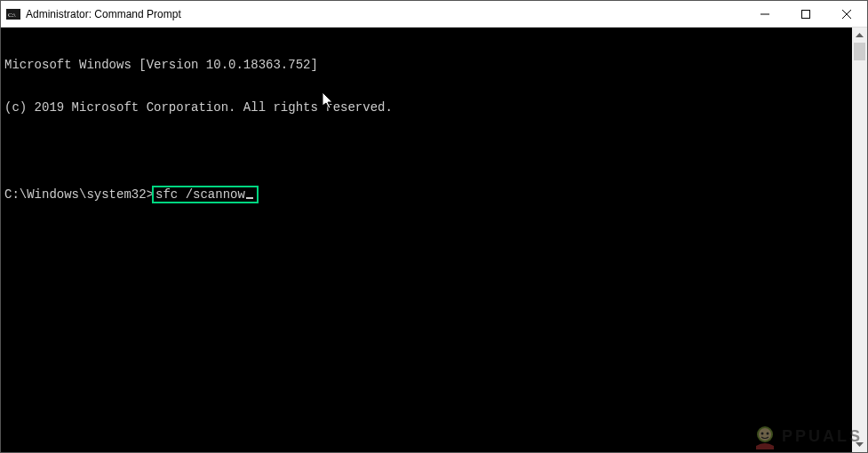 The width and height of the screenshot is (868, 453). Describe the element at coordinates (103, 14) in the screenshot. I see `window-title: Administrator: Command Prompt` at that location.